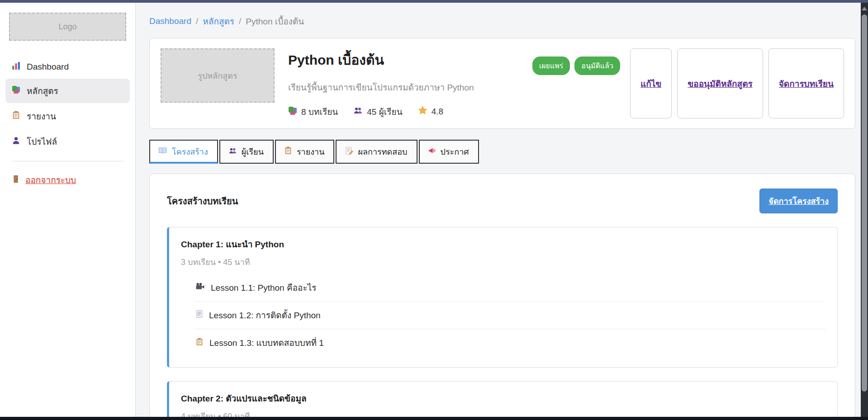  I want to click on page-icon, so click(199, 315).